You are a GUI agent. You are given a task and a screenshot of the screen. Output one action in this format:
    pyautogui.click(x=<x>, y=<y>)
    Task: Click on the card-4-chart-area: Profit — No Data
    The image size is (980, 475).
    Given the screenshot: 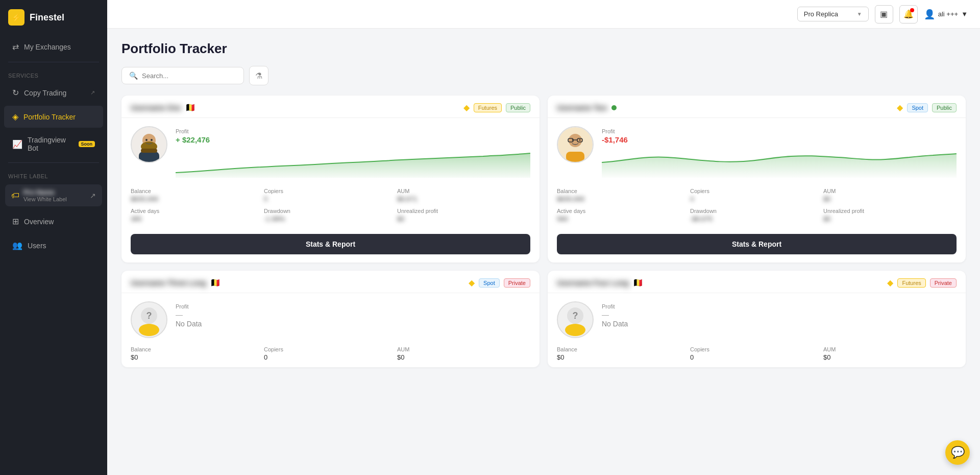 What is the action you would take?
    pyautogui.click(x=779, y=315)
    